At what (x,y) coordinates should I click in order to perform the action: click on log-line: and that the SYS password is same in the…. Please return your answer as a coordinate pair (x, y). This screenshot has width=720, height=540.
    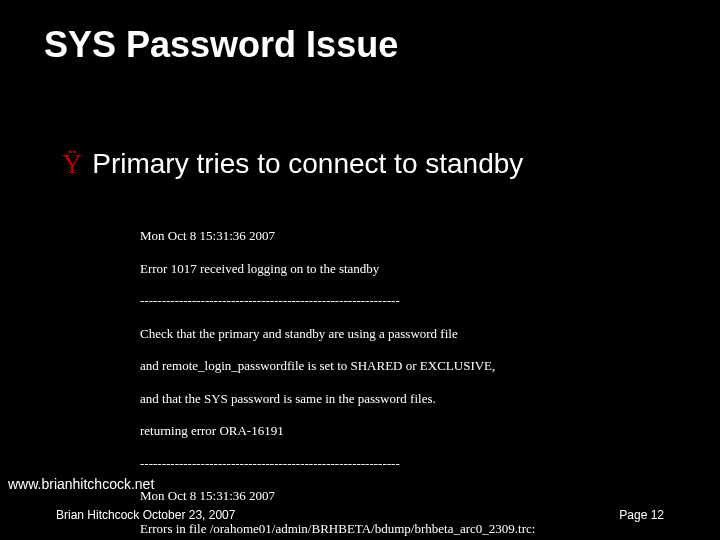
    Looking at the image, I should click on (410, 399).